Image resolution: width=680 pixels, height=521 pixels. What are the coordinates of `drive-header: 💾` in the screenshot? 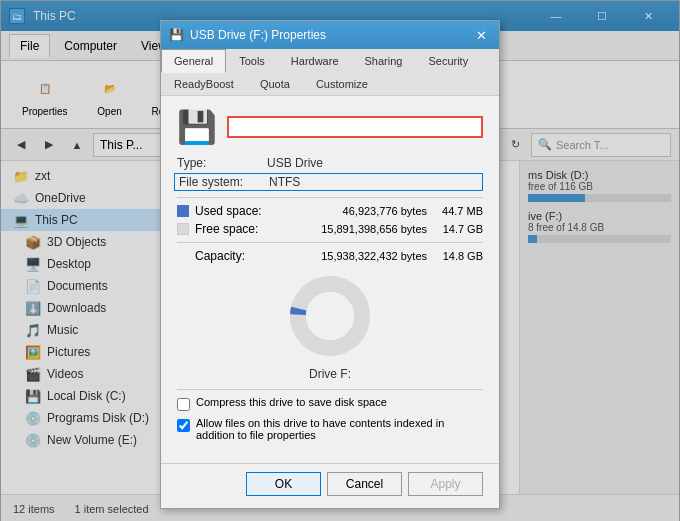 It's located at (330, 127).